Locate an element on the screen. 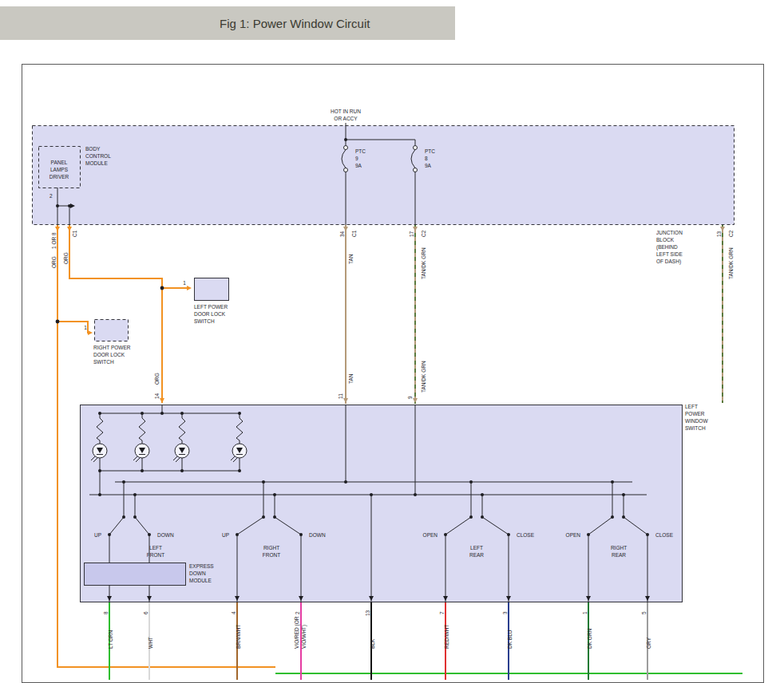  exit-c-conn: C2 is located at coordinates (423, 233).